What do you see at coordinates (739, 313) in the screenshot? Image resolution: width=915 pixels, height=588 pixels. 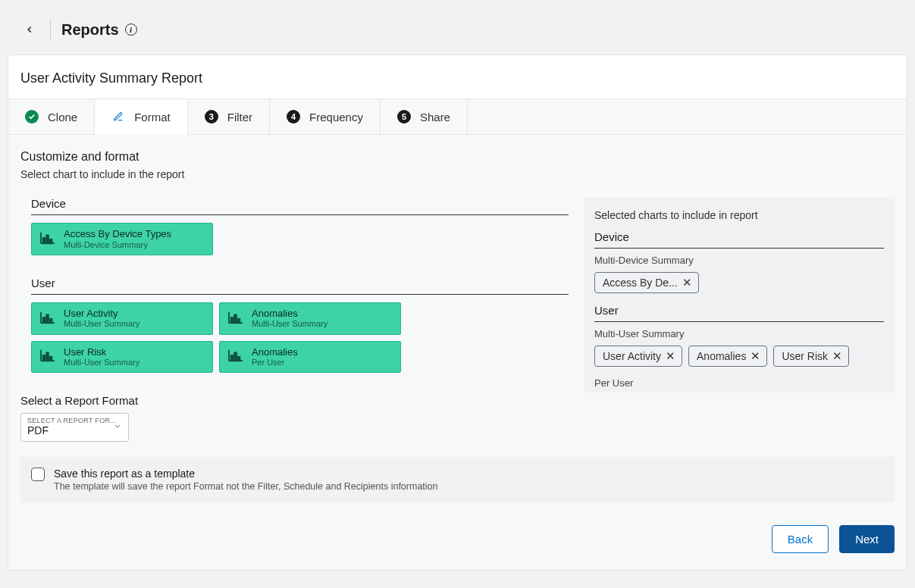 I see `selected-group-user: User` at bounding box center [739, 313].